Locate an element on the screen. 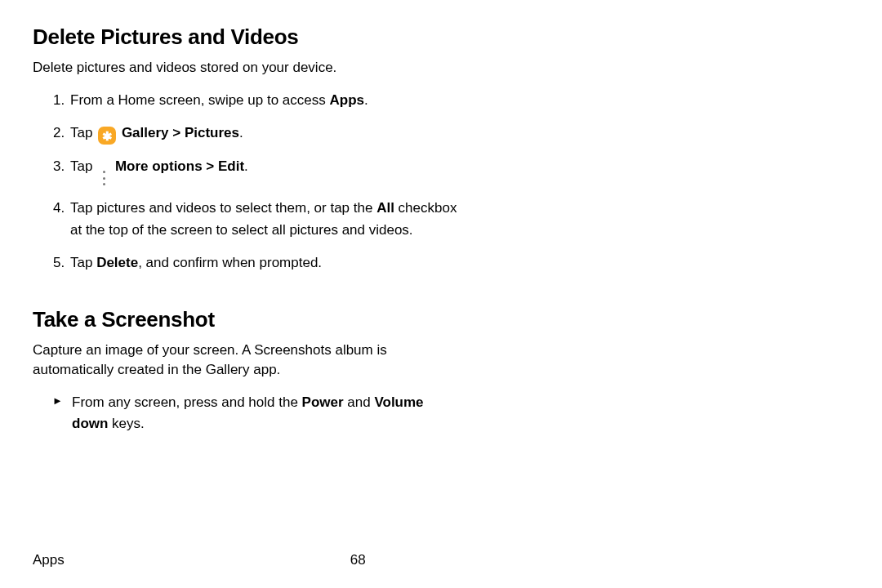 Image resolution: width=882 pixels, height=588 pixels. page-footer: Apps 68 is located at coordinates (245, 560).